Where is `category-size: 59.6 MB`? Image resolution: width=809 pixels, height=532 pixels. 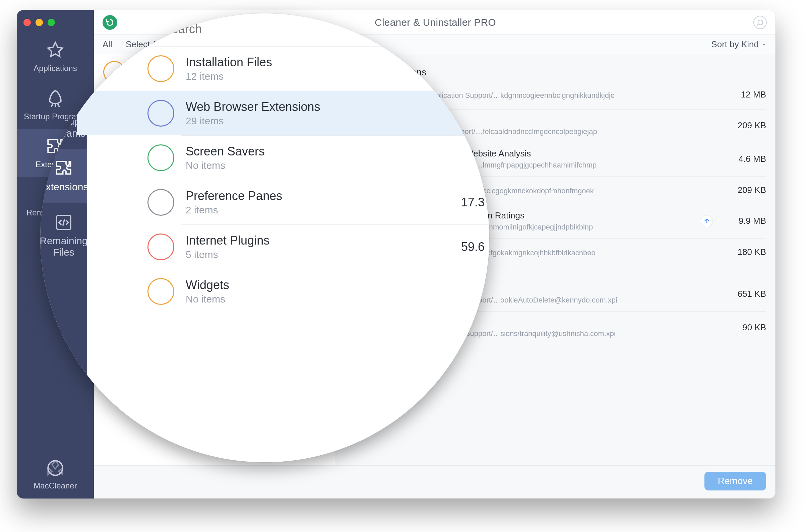
category-size: 59.6 MB is located at coordinates (475, 247).